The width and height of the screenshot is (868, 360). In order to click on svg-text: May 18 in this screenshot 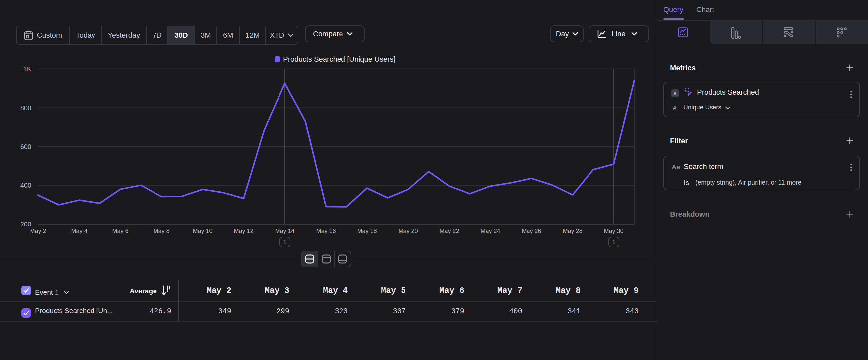, I will do `click(367, 231)`.